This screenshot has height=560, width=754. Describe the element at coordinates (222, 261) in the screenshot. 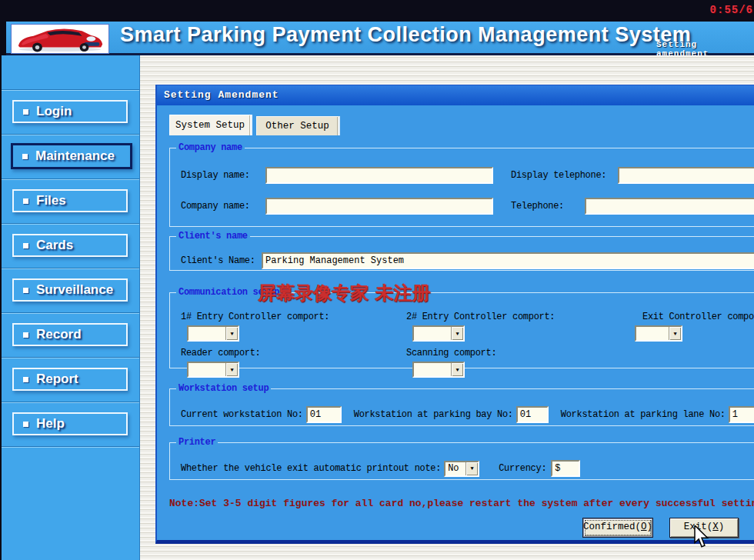

I see `clients-name-label: Client's Name:` at that location.